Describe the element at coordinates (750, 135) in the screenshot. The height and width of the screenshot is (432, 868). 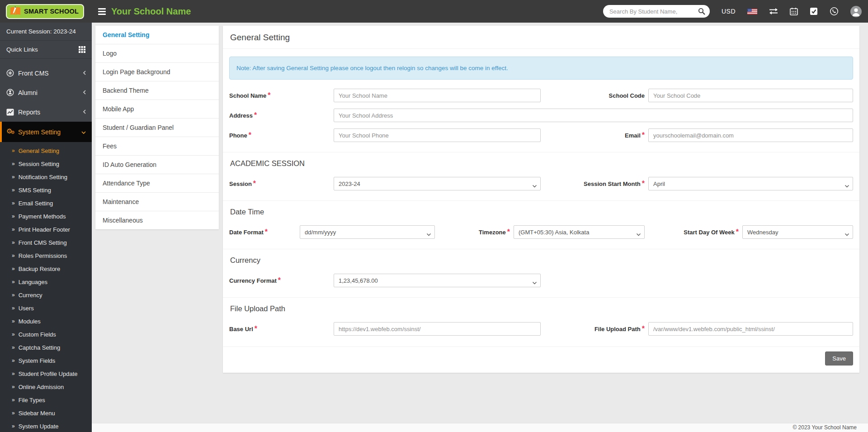
I see `email-input` at that location.